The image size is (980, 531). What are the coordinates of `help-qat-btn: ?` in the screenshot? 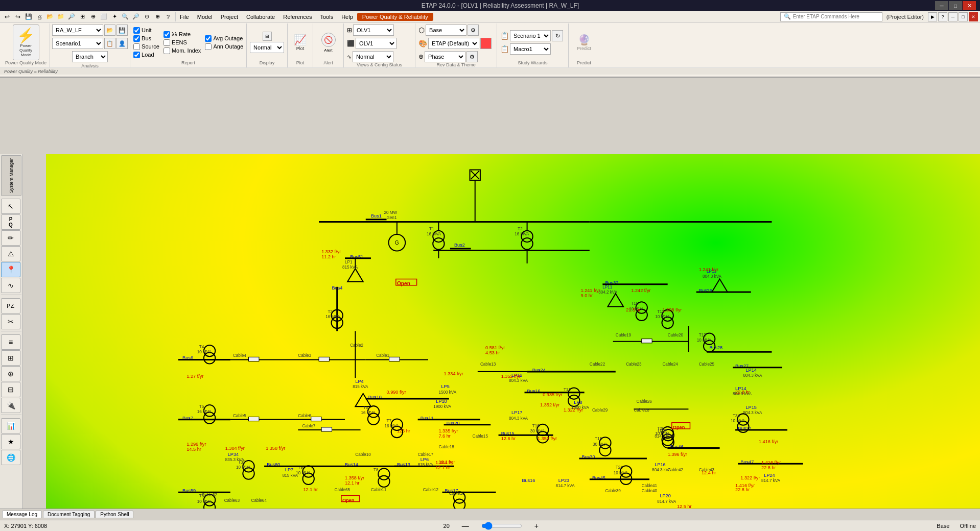 It's located at (168, 17).